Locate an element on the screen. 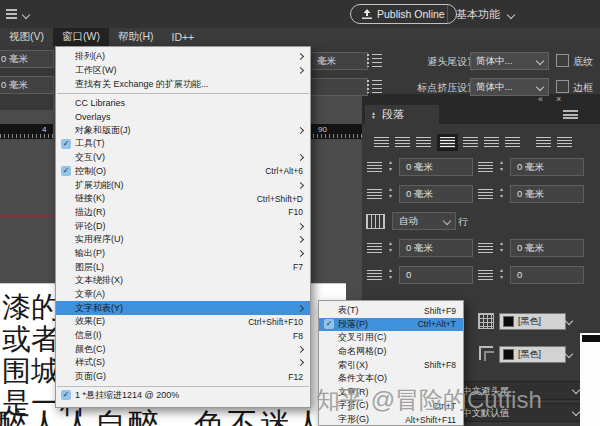 The height and width of the screenshot is (426, 600). justify-last-right-icon is located at coordinates (492, 142).